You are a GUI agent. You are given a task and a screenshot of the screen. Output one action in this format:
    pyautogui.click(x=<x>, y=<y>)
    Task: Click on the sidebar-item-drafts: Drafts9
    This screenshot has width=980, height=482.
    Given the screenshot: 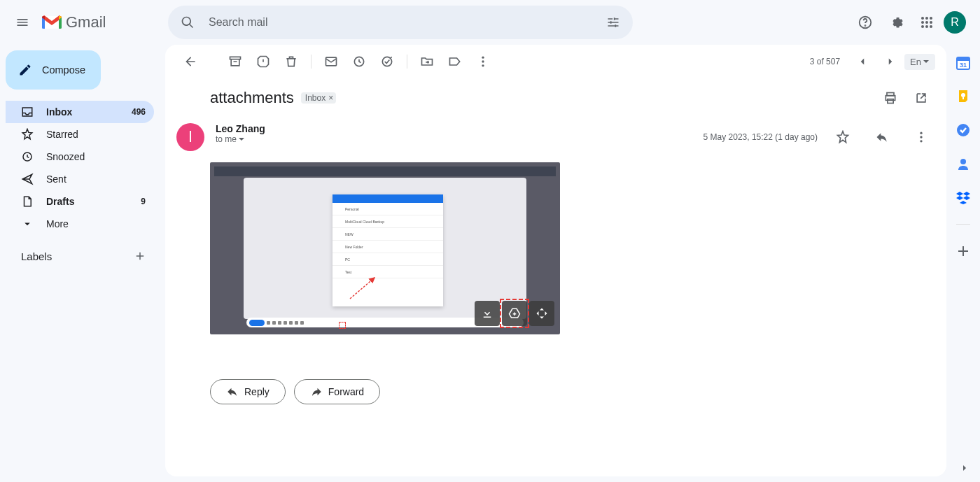 What is the action you would take?
    pyautogui.click(x=80, y=201)
    